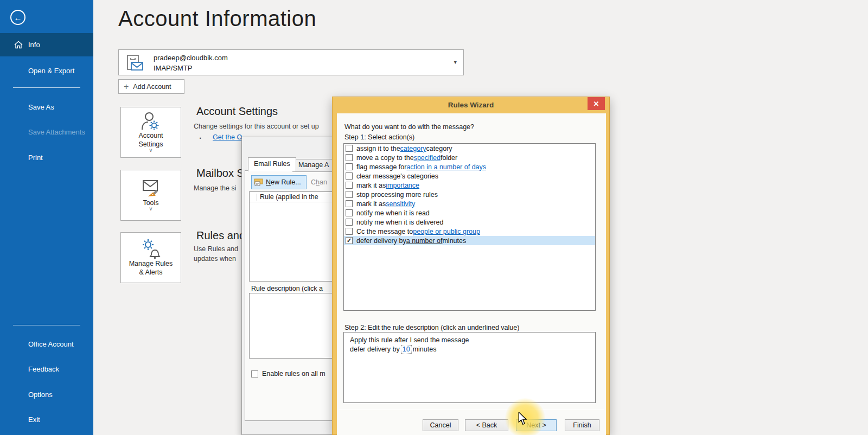 Image resolution: width=868 pixels, height=435 pixels. Describe the element at coordinates (471, 105) in the screenshot. I see `dialog-title: Rules Wizard` at that location.